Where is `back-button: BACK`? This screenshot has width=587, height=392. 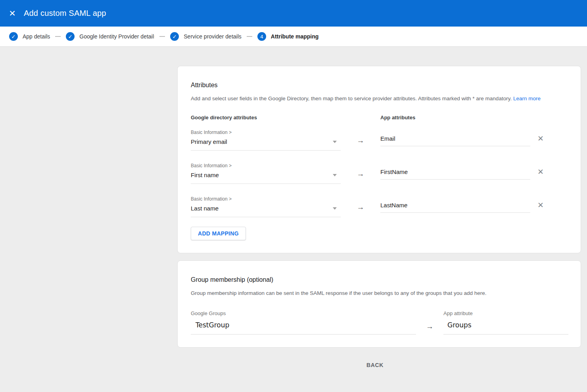 back-button: BACK is located at coordinates (375, 365).